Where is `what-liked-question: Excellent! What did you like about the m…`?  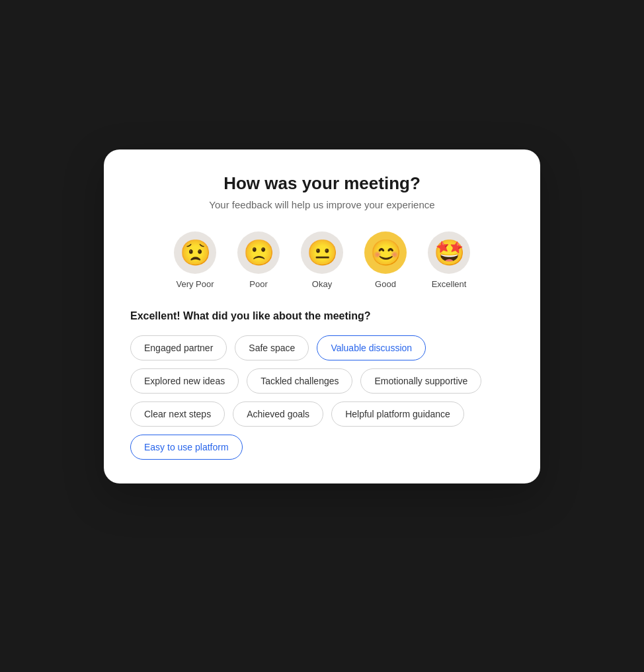 what-liked-question: Excellent! What did you like about the m… is located at coordinates (322, 316).